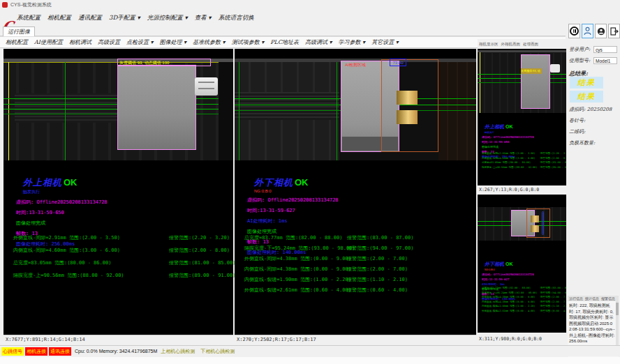 The width and height of the screenshot is (620, 364). Describe the element at coordinates (581, 50) in the screenshot. I see `login-user-label: 登录用户:` at that location.